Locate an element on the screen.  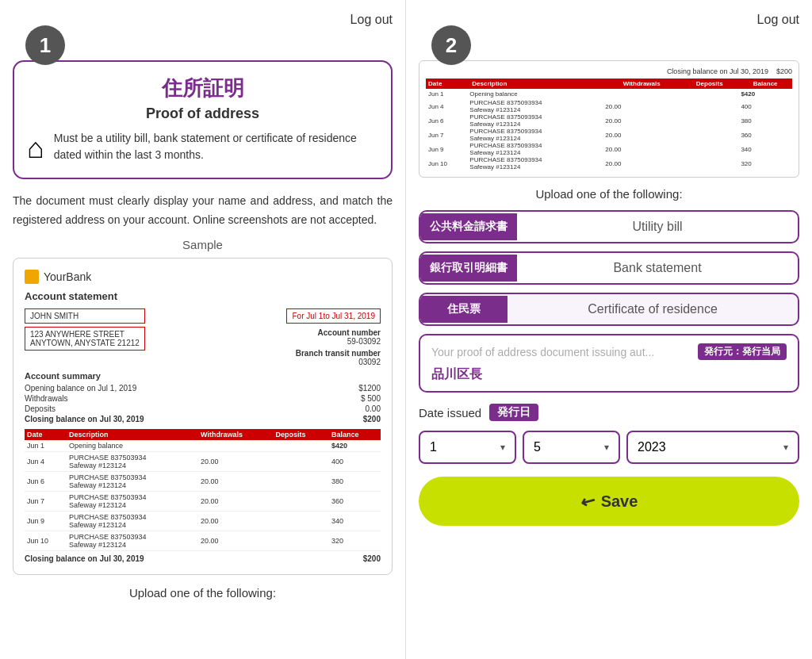
save-label: Save is located at coordinates (620, 501).